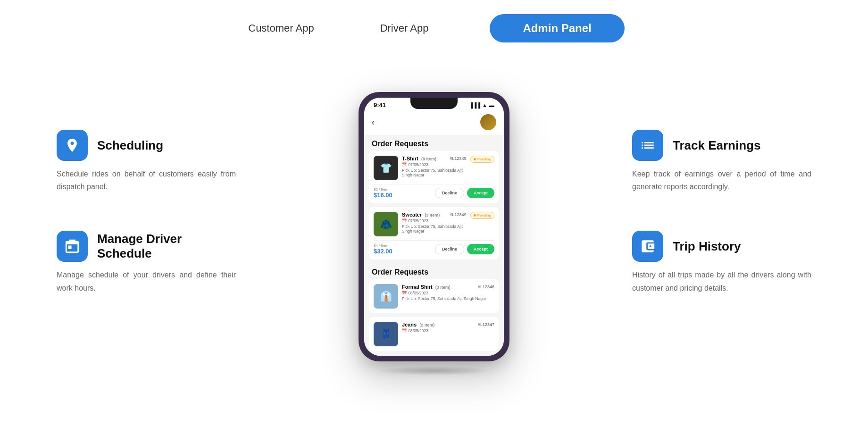  Describe the element at coordinates (482, 105) in the screenshot. I see `status-icons: ▐▐▐ ▲ ▬` at that location.